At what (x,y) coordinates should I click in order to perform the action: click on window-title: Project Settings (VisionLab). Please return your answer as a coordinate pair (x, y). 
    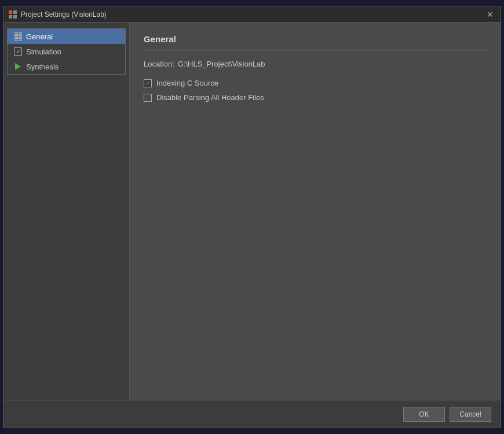
    Looking at the image, I should click on (64, 14).